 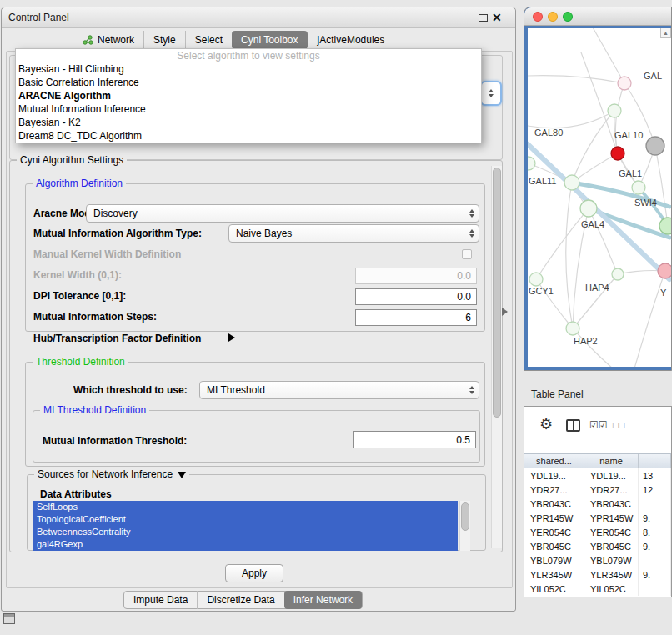 I want to click on close-icon: ✕, so click(x=497, y=18).